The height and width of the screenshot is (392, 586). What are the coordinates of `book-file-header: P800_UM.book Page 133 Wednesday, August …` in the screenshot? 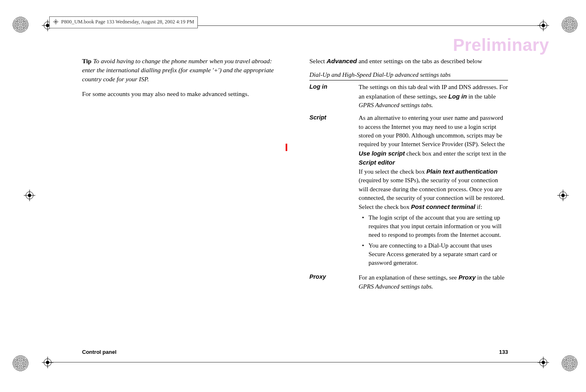 It's located at (124, 22).